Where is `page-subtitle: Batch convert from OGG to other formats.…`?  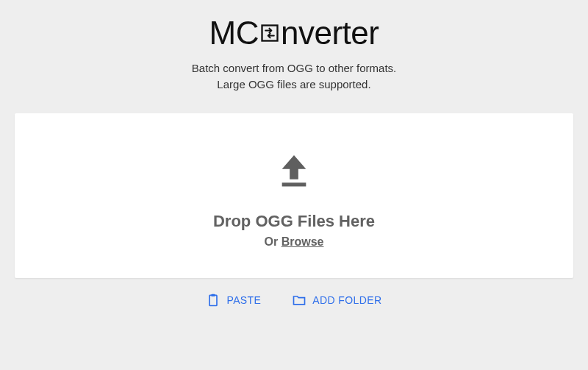
page-subtitle: Batch convert from OGG to other formats.… is located at coordinates (294, 77).